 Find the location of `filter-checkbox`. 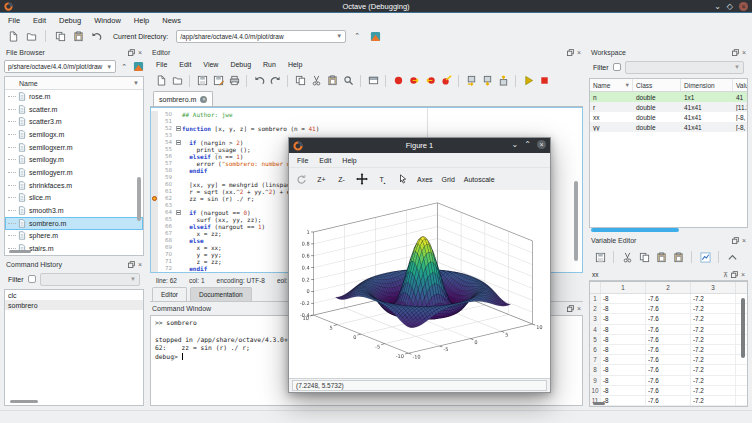

filter-checkbox is located at coordinates (32, 279).